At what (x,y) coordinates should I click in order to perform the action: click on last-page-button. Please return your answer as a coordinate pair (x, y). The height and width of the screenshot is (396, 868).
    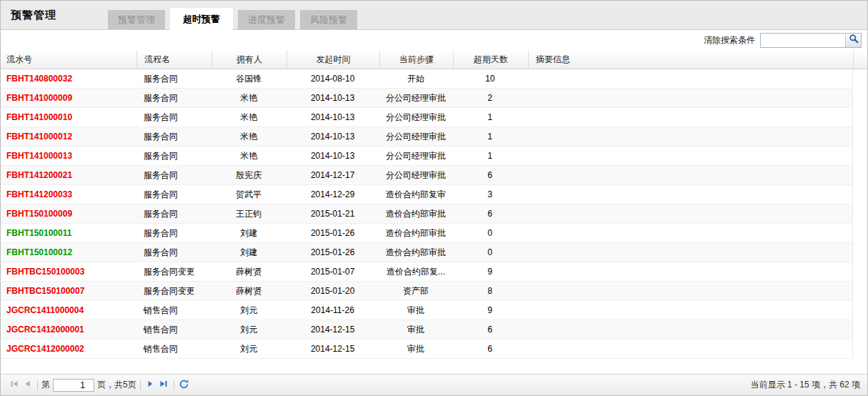
    Looking at the image, I should click on (164, 385).